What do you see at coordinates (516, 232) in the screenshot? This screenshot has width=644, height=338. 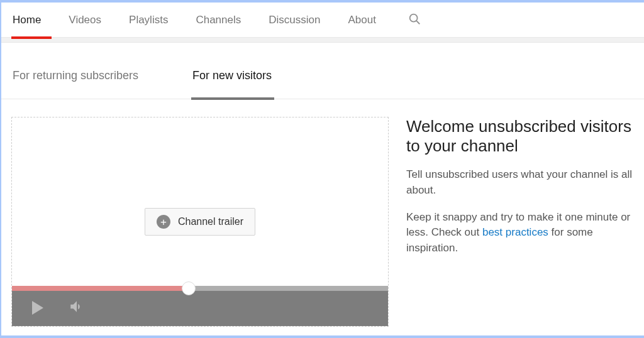 I see `best-practices-link: best practices` at bounding box center [516, 232].